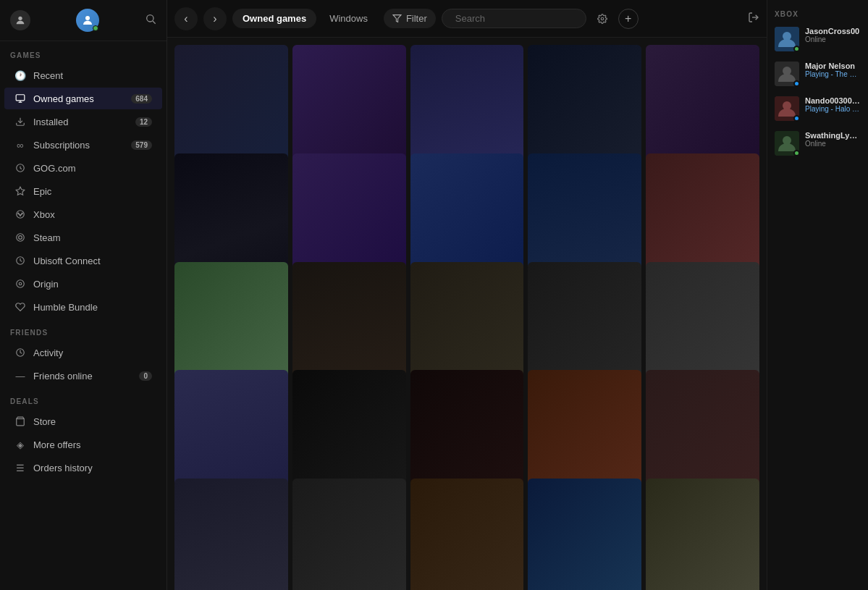  I want to click on friend-item: JasonCross00 Online, so click(818, 39).